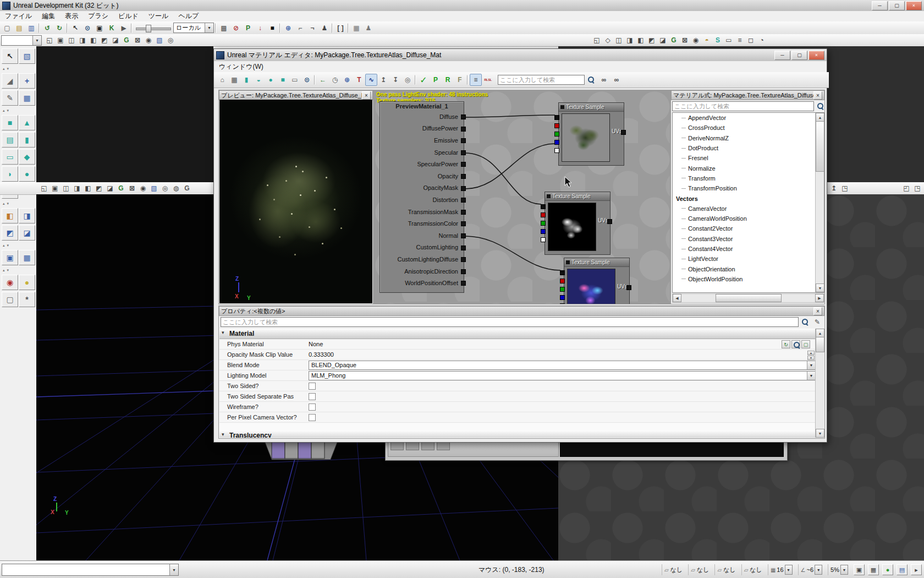  Describe the element at coordinates (59, 28) in the screenshot. I see `redo-icon: ↻` at that location.